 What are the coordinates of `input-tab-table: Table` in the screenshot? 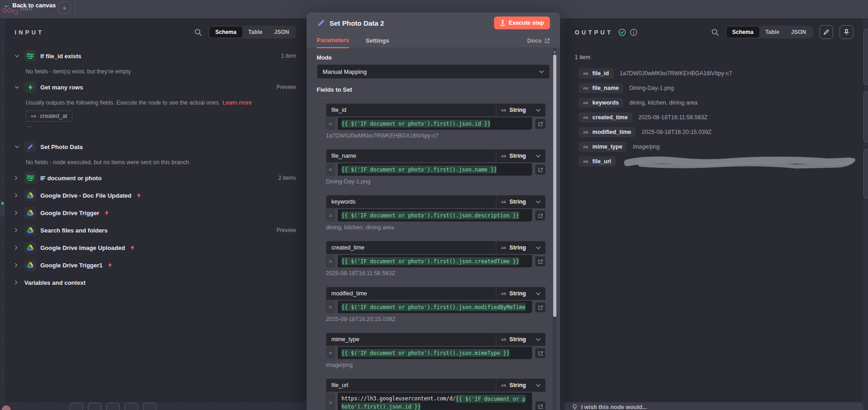 It's located at (255, 32).